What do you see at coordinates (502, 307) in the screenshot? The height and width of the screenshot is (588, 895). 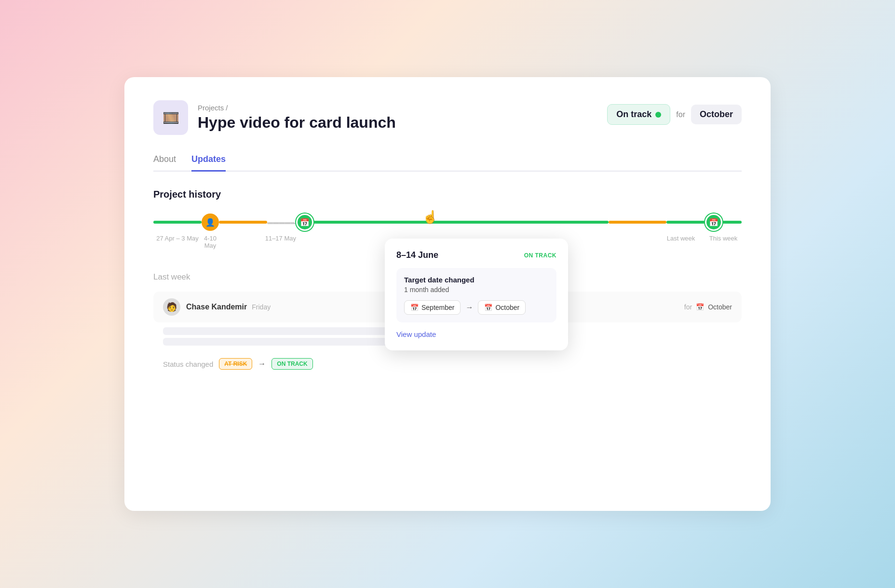 I see `popup-to-date: 📅 October` at bounding box center [502, 307].